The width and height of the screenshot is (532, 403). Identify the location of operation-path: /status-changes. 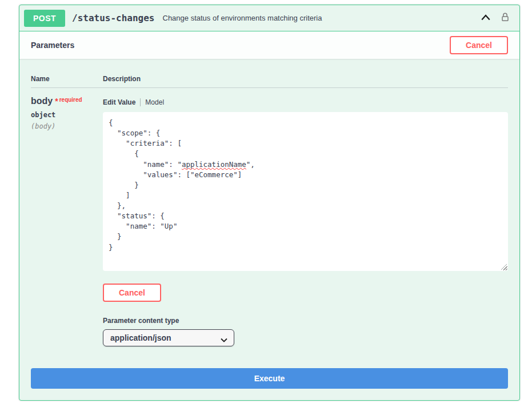
(113, 18).